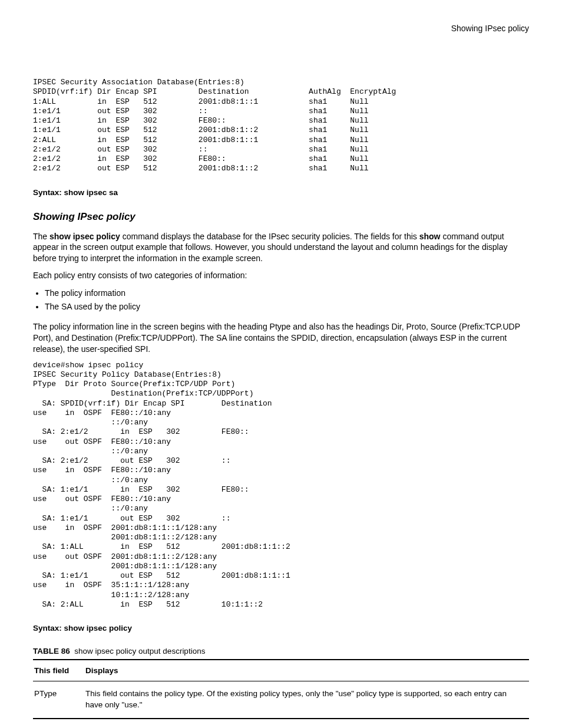 This screenshot has height=728, width=562. Describe the element at coordinates (85, 236) in the screenshot. I see `cmd-show-ipsec-policy: show ipsec policy` at that location.